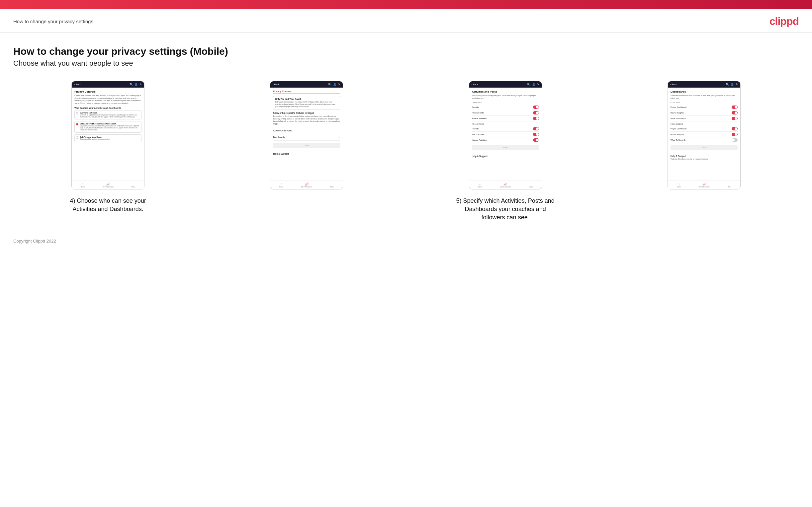  What do you see at coordinates (734, 118) in the screenshot?
I see `toggle-what-to-work-coaches-btn` at bounding box center [734, 118].